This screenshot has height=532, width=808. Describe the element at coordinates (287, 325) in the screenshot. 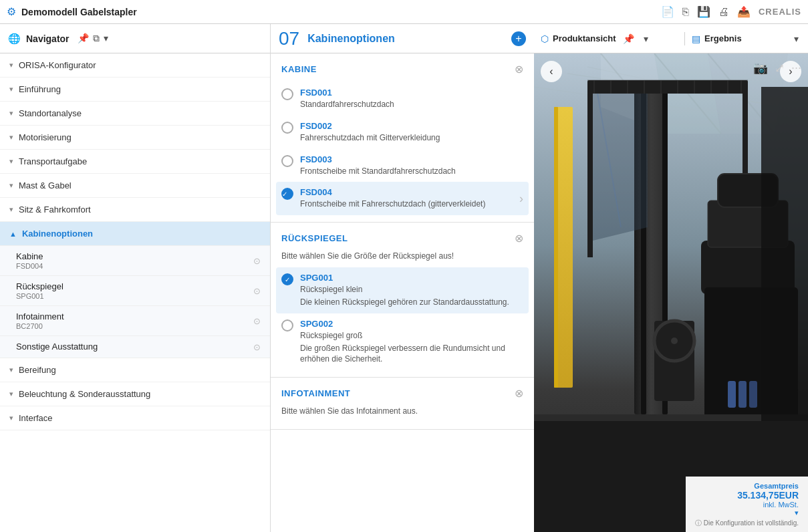

I see `radio-spg002` at that location.